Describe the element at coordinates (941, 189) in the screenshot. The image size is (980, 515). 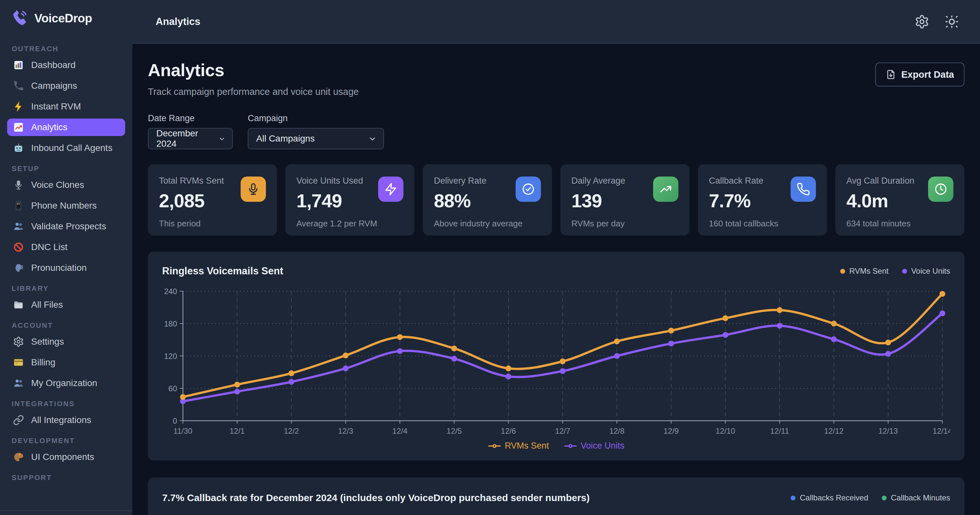
I see `clock-icon` at that location.